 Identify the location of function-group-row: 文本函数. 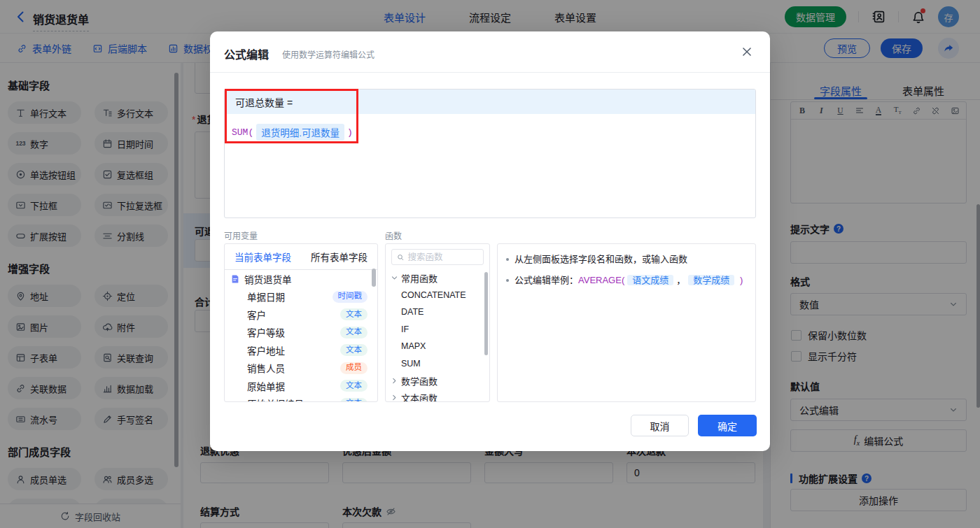
(438, 396).